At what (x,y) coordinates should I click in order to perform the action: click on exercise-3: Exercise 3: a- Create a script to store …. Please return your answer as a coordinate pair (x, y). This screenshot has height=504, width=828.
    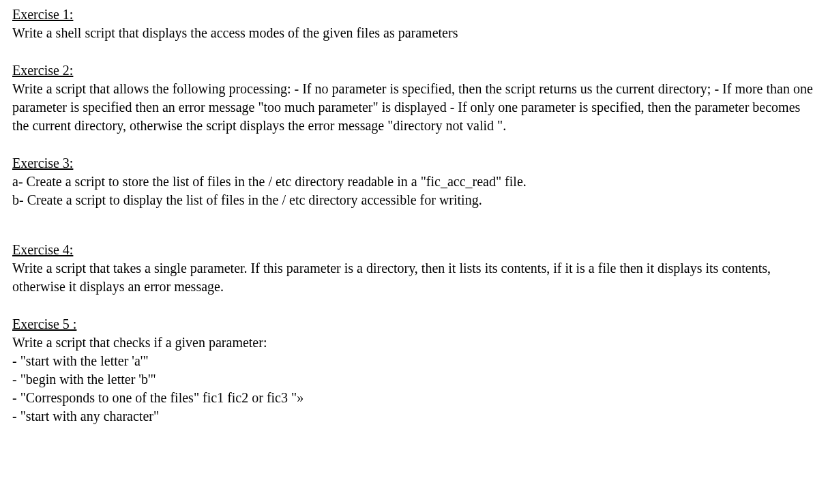
    Looking at the image, I should click on (414, 181).